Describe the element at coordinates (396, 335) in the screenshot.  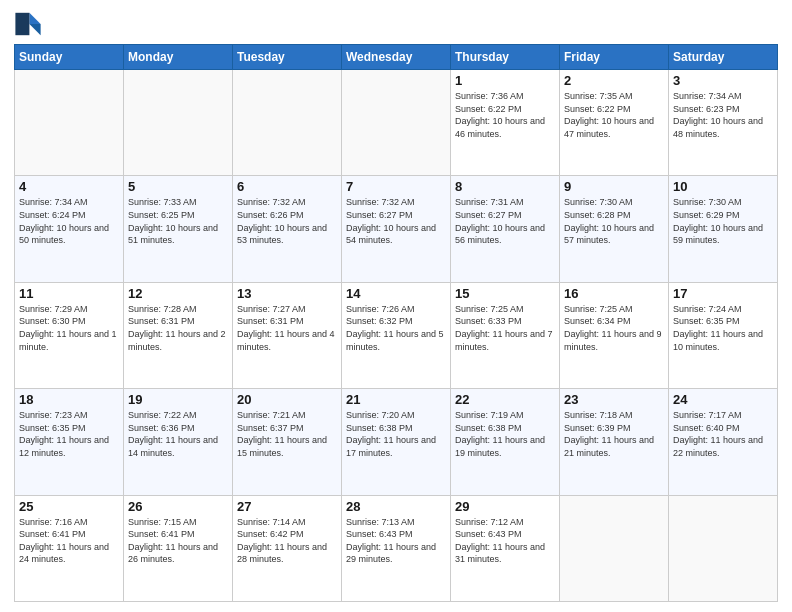
I see `calendar-cell: 14Sunrise: 7:26 AM Sunset: 6:32 PM Dayli…` at that location.